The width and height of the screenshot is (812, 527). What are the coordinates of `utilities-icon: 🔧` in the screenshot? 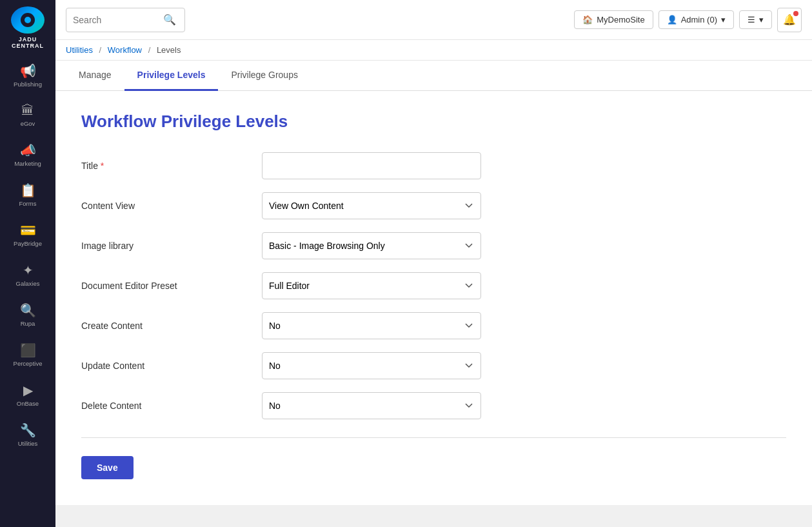 It's located at (28, 430).